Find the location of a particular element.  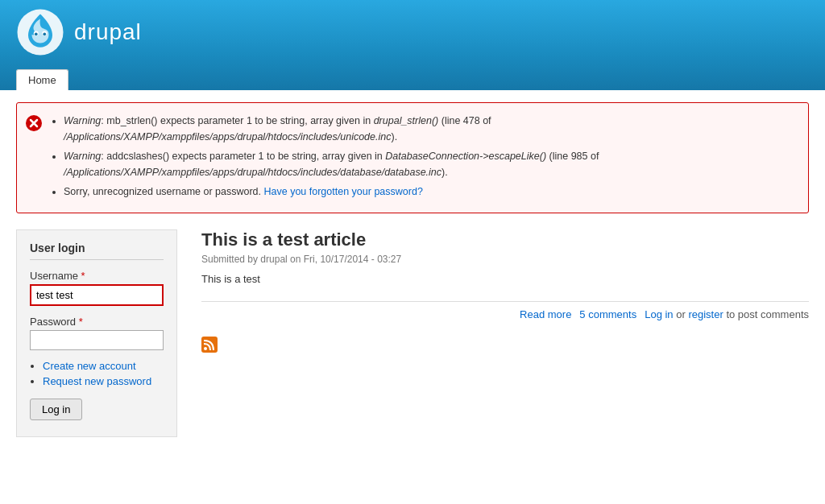

sidebar-title: User login is located at coordinates (97, 251).